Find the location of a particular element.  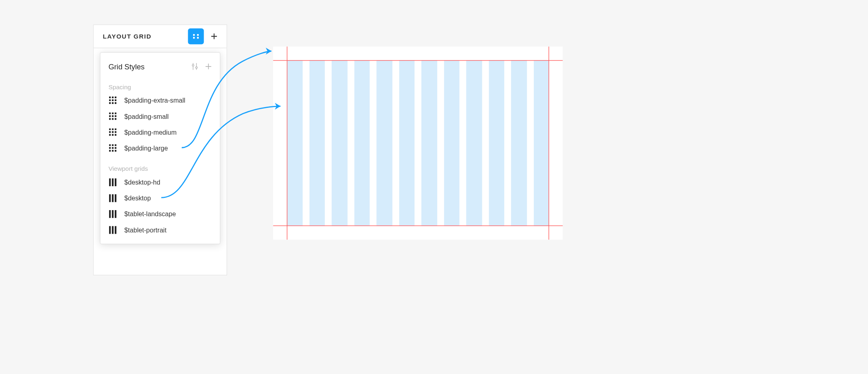

margin-guide-top is located at coordinates (418, 60).